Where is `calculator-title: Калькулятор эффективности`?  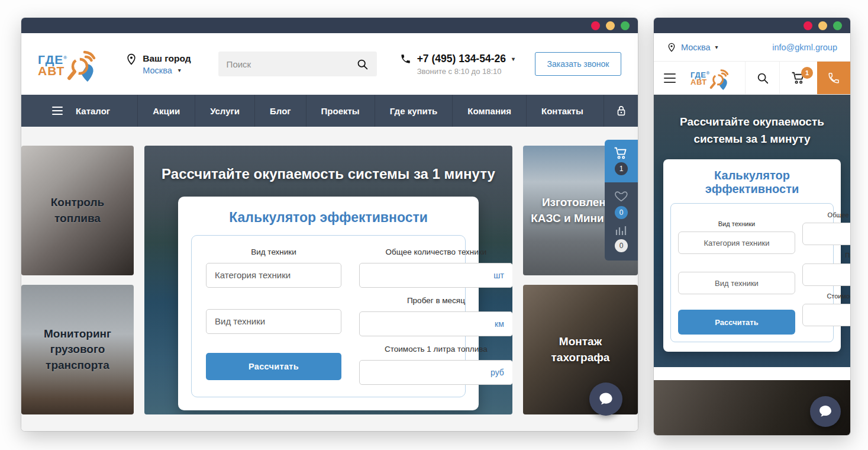 calculator-title: Калькулятор эффективности is located at coordinates (328, 218).